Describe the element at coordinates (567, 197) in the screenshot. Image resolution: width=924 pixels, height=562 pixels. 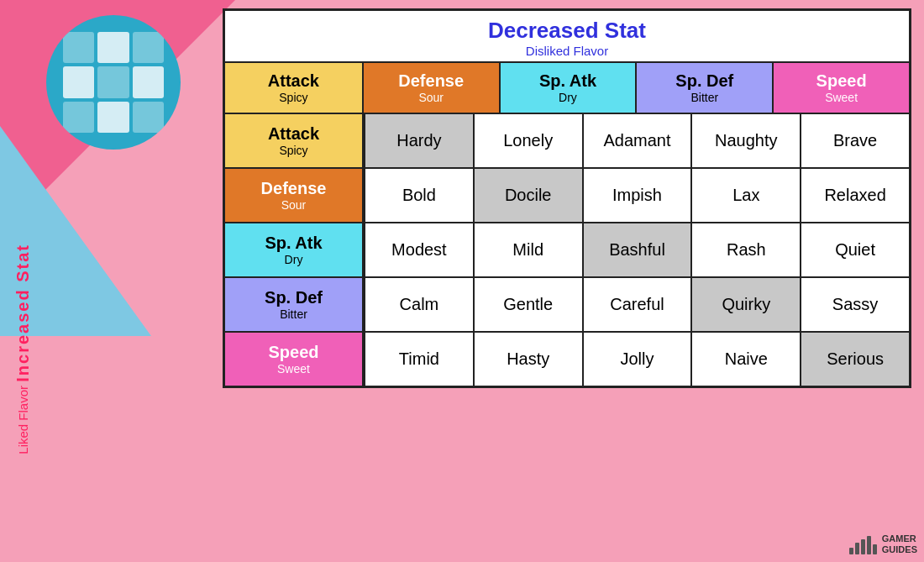
I see `table-row: DefenseSourBoldDocileImpishLaxRelaxed` at that location.